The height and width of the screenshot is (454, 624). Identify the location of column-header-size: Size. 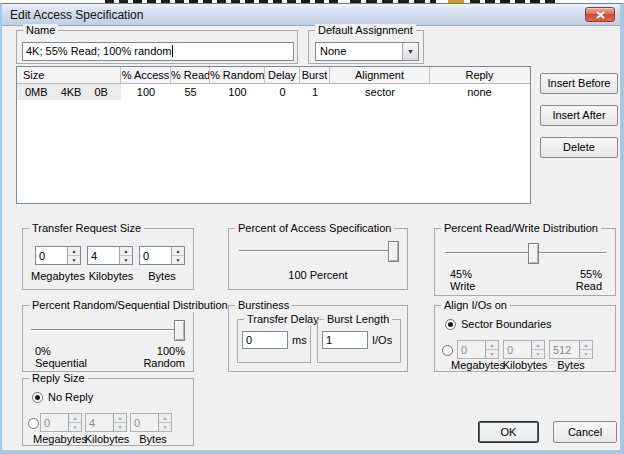
(69, 75).